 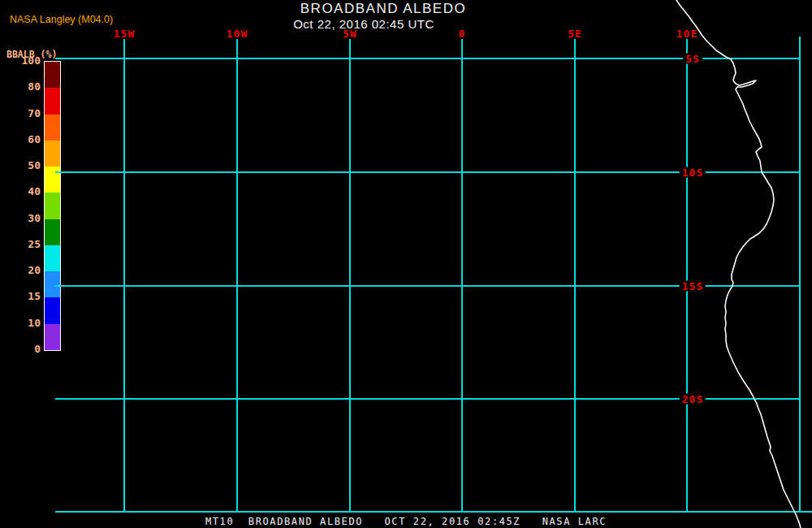 I want to click on longitude-label-0: 0, so click(x=463, y=34).